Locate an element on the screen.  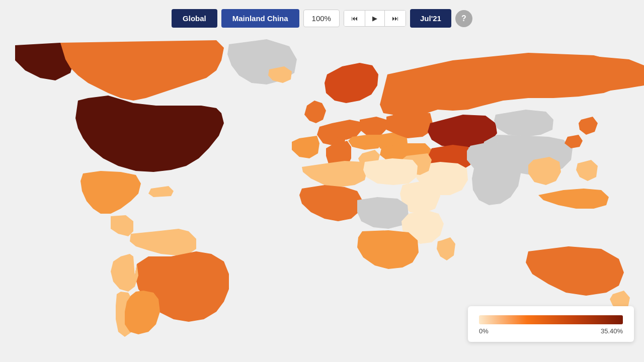
playback-controls: ⏮ ▶ ⏭ is located at coordinates (375, 18).